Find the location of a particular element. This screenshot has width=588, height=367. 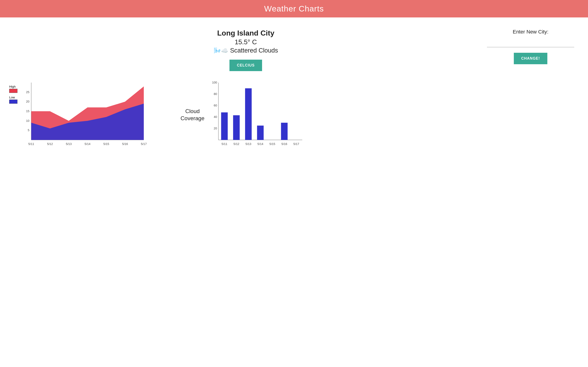

high-legend-label: High is located at coordinates (12, 87).